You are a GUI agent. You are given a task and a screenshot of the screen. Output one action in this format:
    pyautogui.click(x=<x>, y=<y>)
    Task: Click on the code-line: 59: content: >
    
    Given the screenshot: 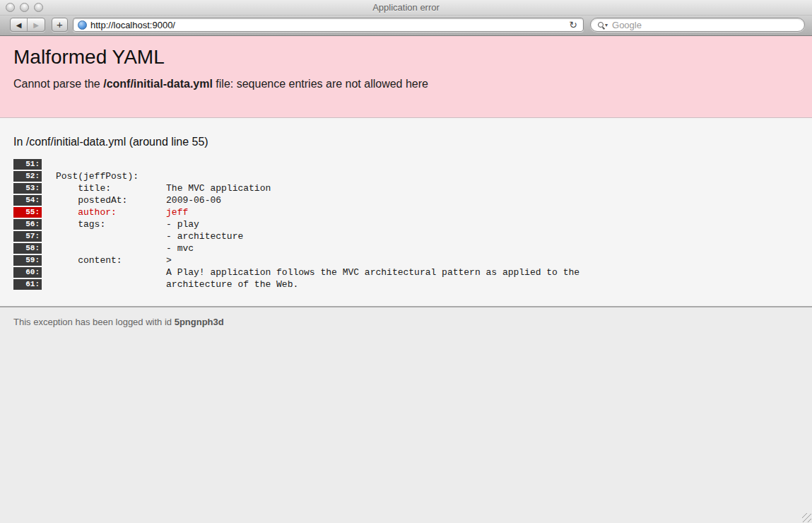 What is the action you would take?
    pyautogui.click(x=406, y=260)
    